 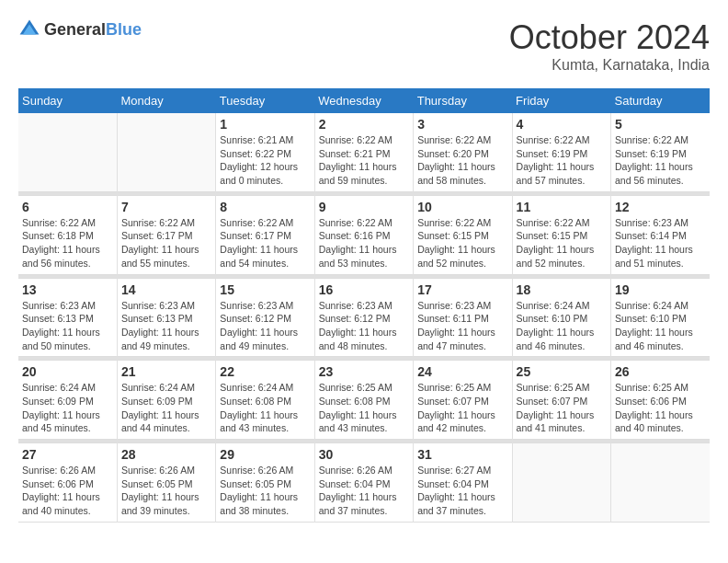 I want to click on day-info: Sunrise: 6:27 AMSunset: 6:04 PMDaylight:…, so click(x=462, y=491).